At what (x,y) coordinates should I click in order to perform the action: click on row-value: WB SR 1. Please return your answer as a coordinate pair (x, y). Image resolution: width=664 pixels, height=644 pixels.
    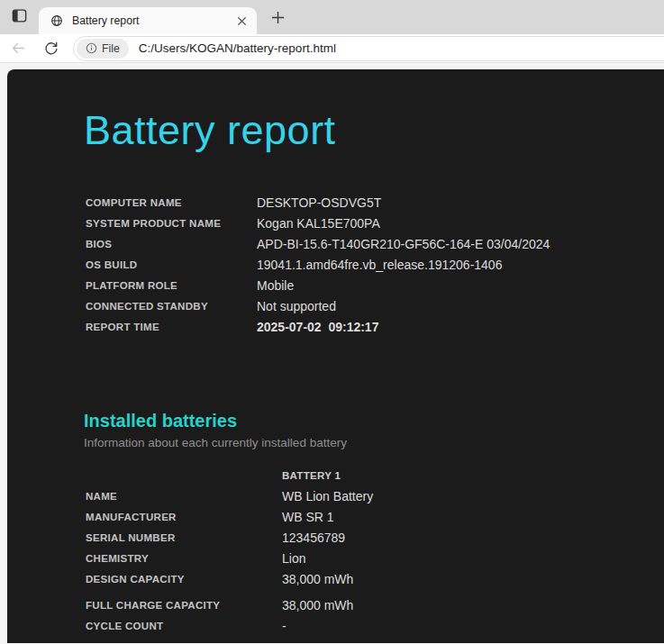
    Looking at the image, I should click on (308, 517).